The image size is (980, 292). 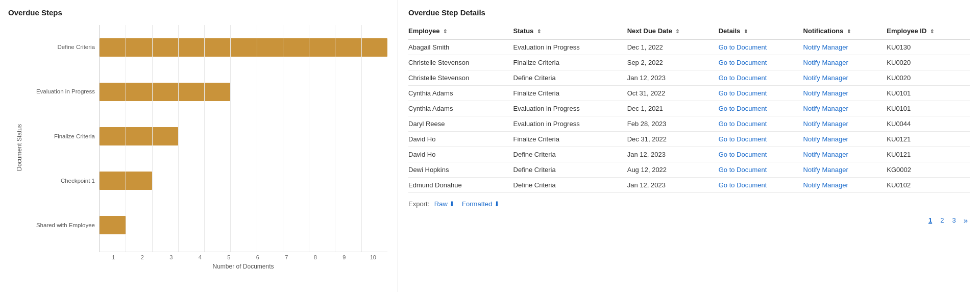 I want to click on page-1: 1, so click(x=930, y=221).